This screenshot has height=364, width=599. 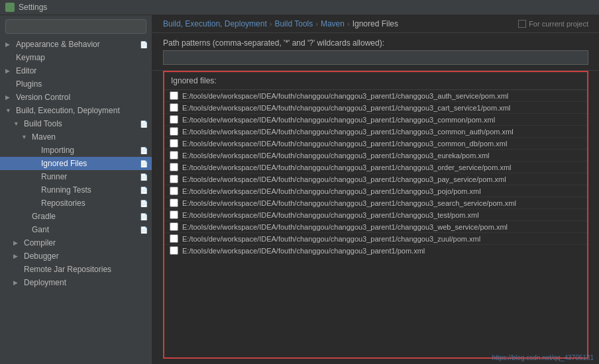 What do you see at coordinates (76, 230) in the screenshot?
I see `sidebar-item-gant: Gant📄` at bounding box center [76, 230].